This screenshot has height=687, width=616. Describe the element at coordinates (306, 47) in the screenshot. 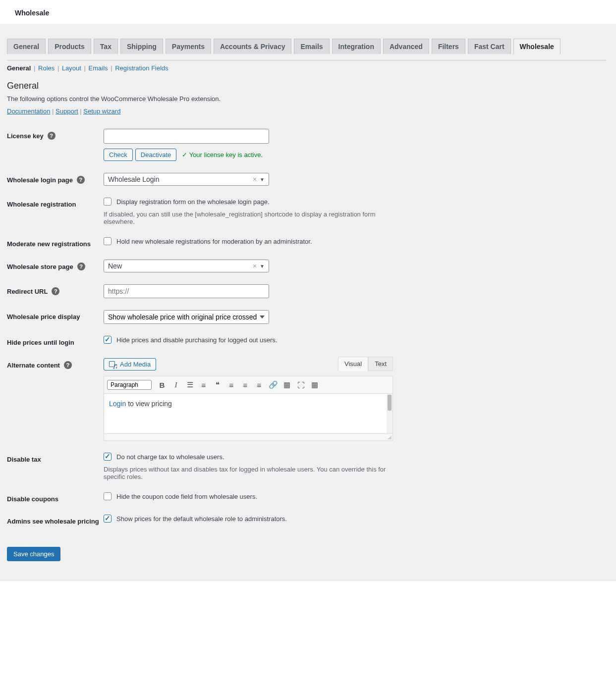

I see `nav-tabs: GeneralProductsTaxShippingPaymentsAccoun…` at that location.